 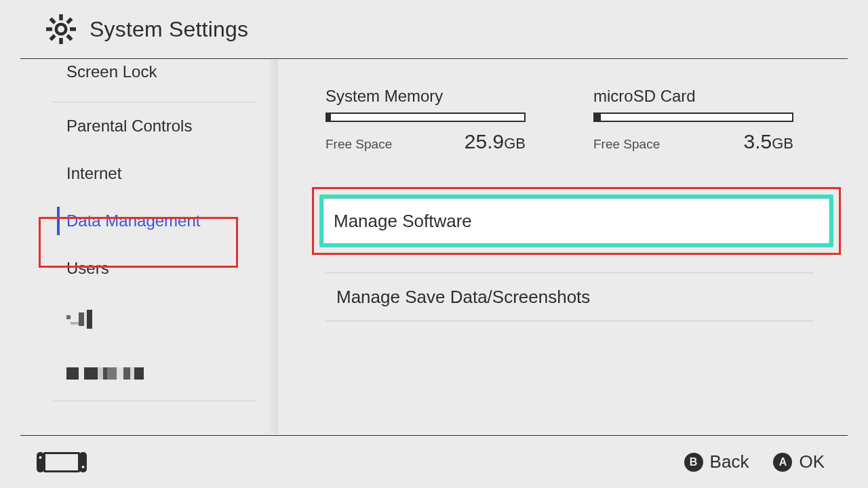 What do you see at coordinates (139, 268) in the screenshot?
I see `sidebar-item-users: Users` at bounding box center [139, 268].